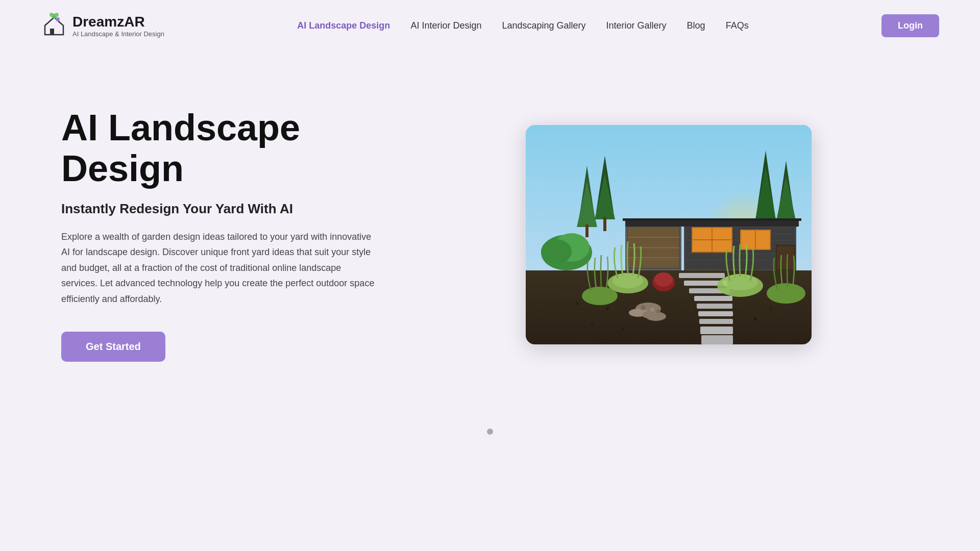  Describe the element at coordinates (219, 268) in the screenshot. I see `hero-description: Explore a wealth of garden design ideas …` at that location.